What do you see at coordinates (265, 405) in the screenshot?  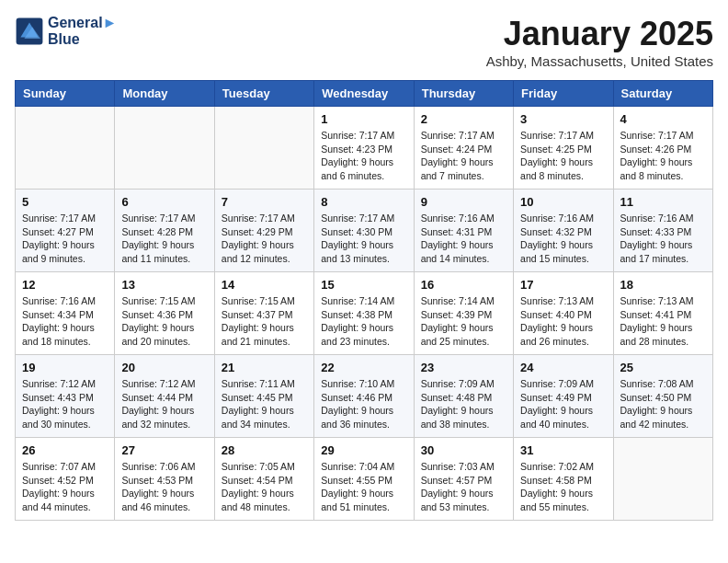 I see `day-info: Sunrise: 7:11 AMSunset: 4:45 PMDaylight:…` at bounding box center [265, 405].